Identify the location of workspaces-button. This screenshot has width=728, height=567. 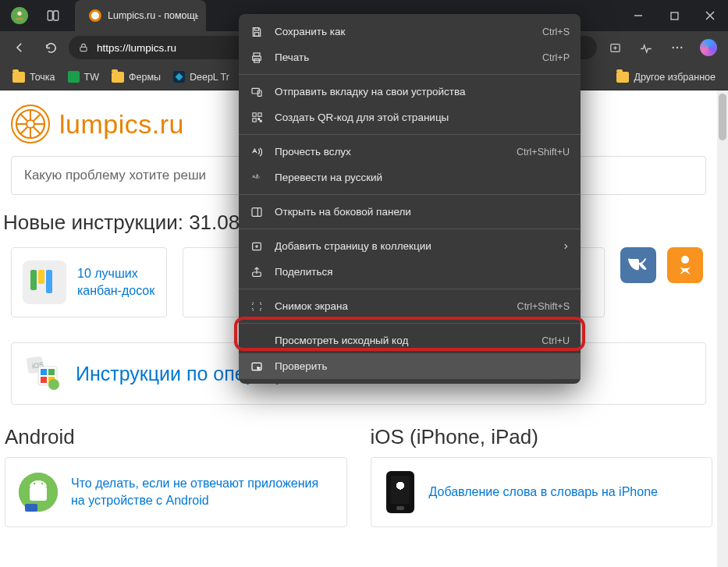
(53, 16).